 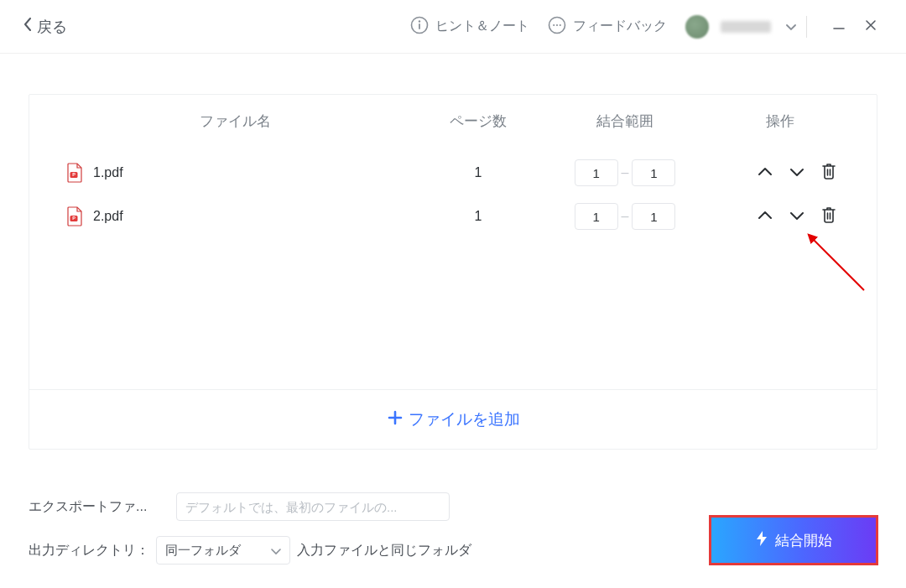 I want to click on outdir-suffix: 入力ファイルと同じフォルダ, so click(x=384, y=550).